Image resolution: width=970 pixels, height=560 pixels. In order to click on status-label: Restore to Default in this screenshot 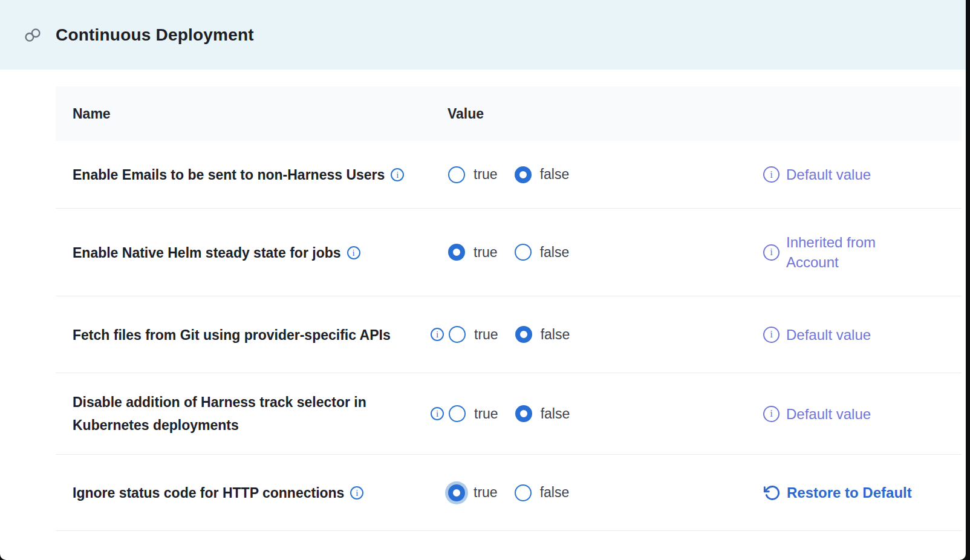, I will do `click(849, 492)`.